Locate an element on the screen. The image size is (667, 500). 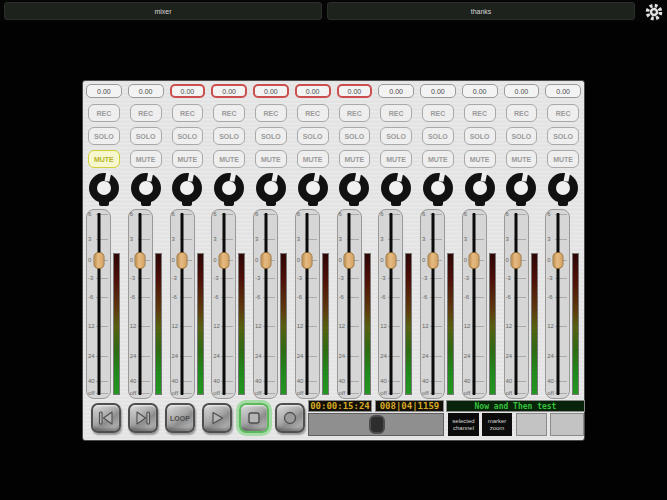
play-button is located at coordinates (217, 418).